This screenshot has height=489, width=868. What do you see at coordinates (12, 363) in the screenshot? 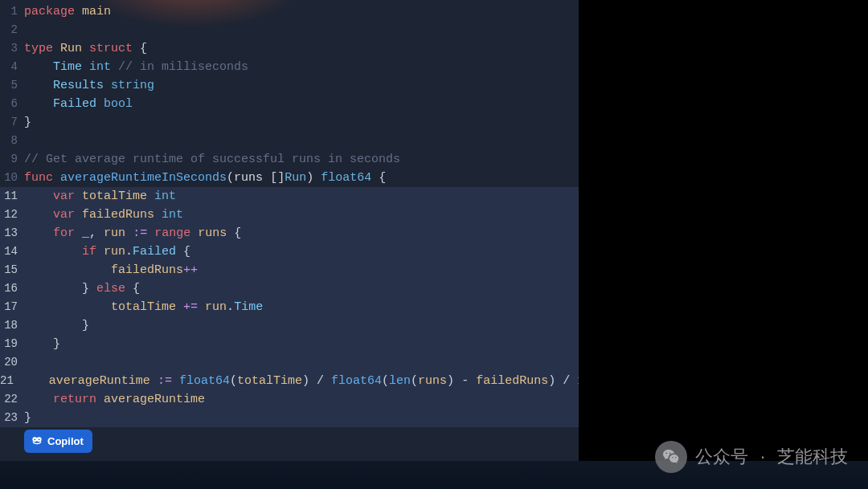
I see `line-number: 20` at bounding box center [12, 363].